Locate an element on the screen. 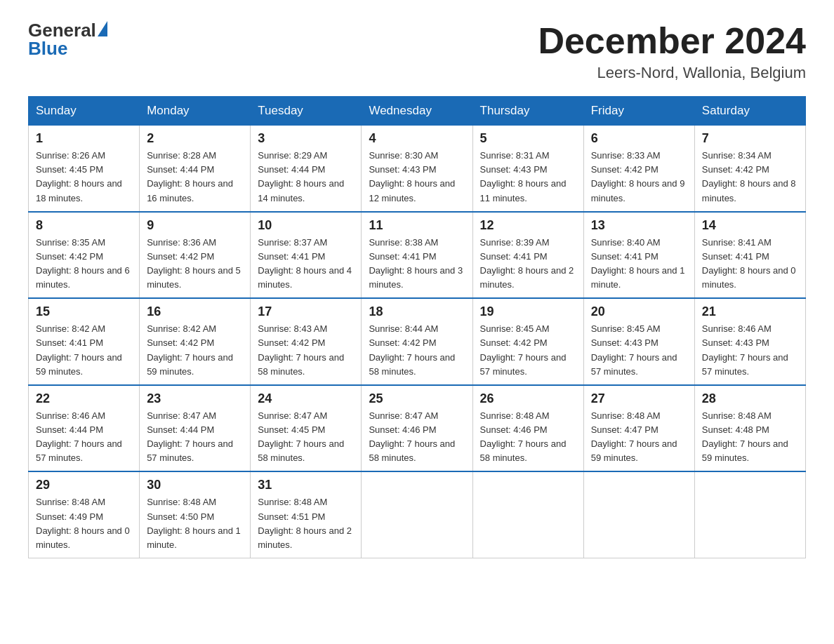 This screenshot has height=644, width=834. day-number: 18 is located at coordinates (417, 311).